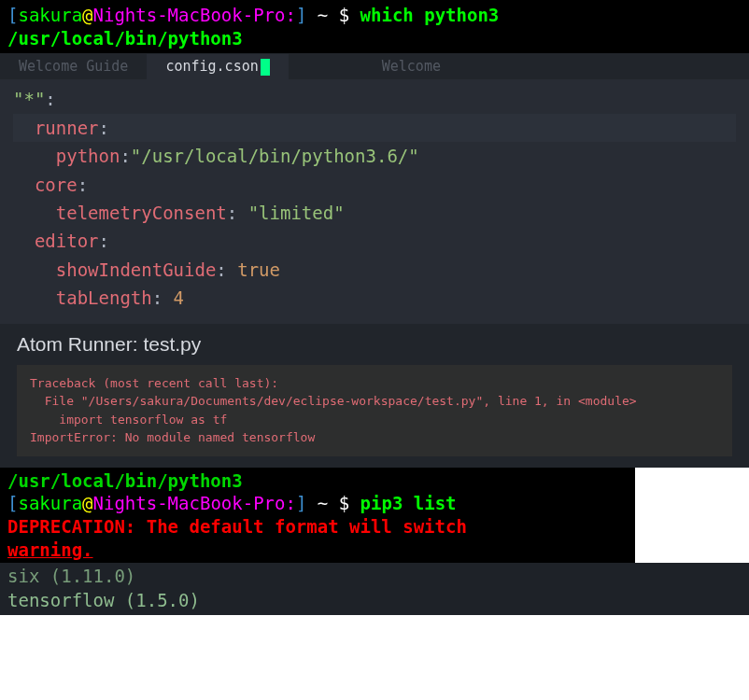 The image size is (749, 700). What do you see at coordinates (374, 601) in the screenshot?
I see `pip-package: tensorflow (1.5.0)` at bounding box center [374, 601].